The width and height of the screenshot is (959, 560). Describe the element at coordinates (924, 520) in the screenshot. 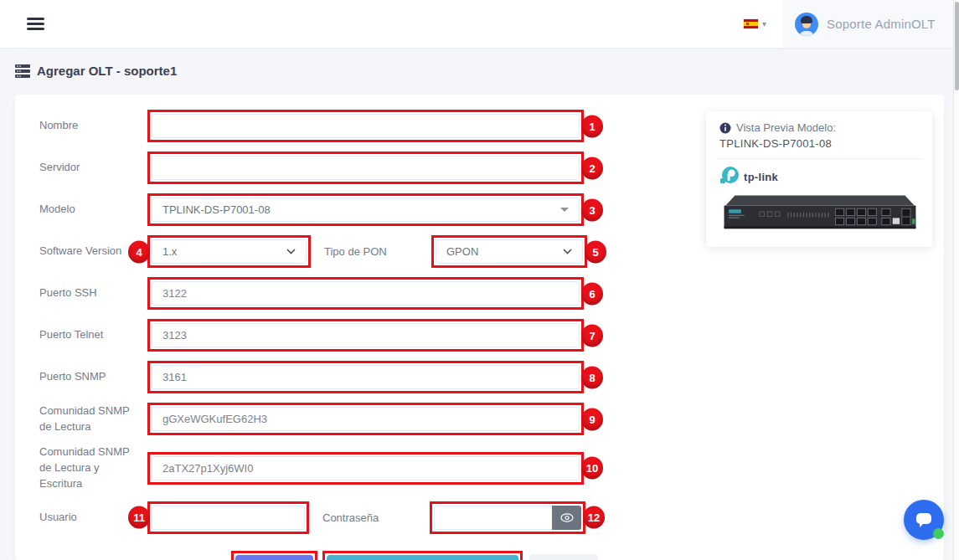

I see `chat-widget-button` at that location.